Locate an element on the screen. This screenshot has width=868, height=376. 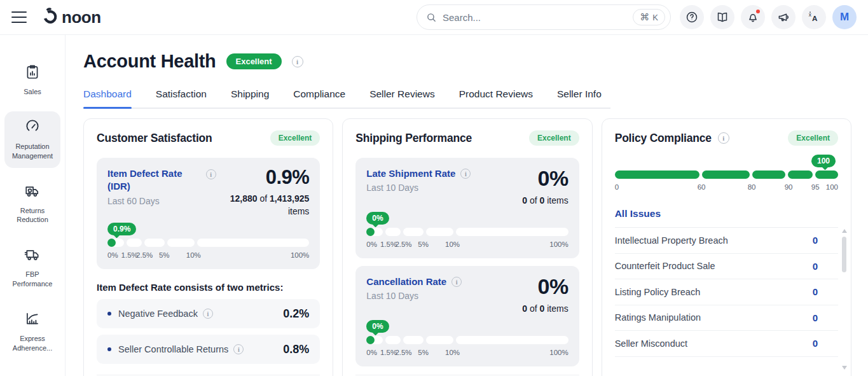
sidebar-item-fbp-performance: FBP Performance is located at coordinates (32, 267).